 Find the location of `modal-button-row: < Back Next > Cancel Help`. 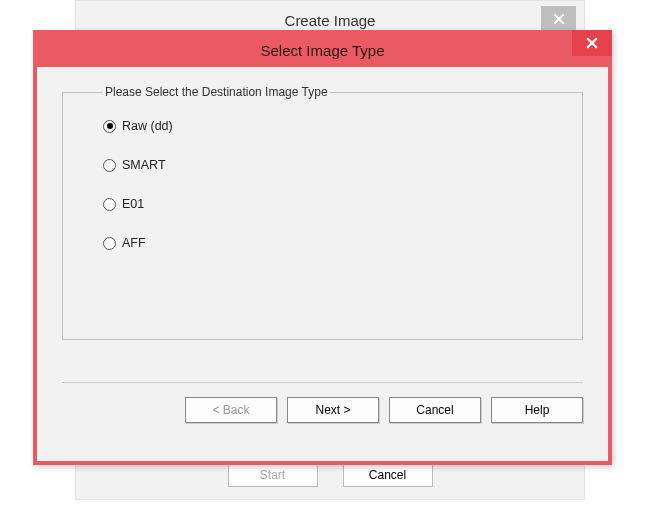

modal-button-row: < Back Next > Cancel Help is located at coordinates (322, 403).